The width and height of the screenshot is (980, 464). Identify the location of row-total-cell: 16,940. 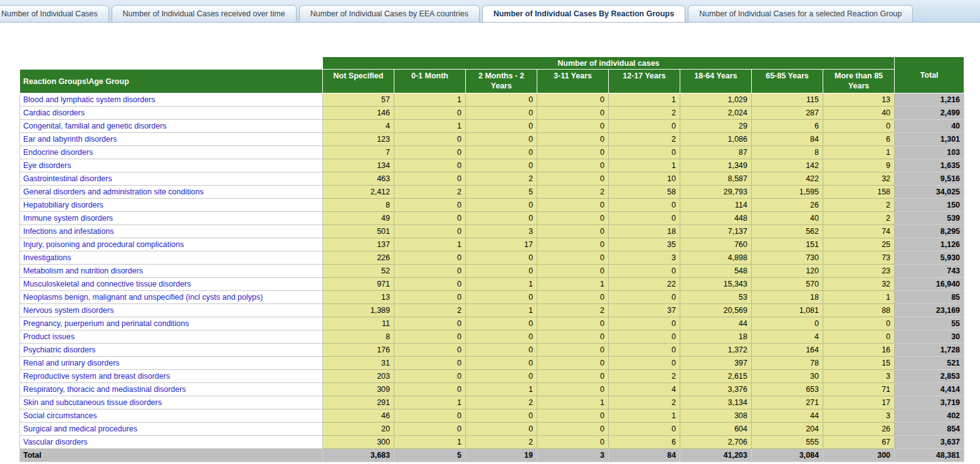
(929, 285).